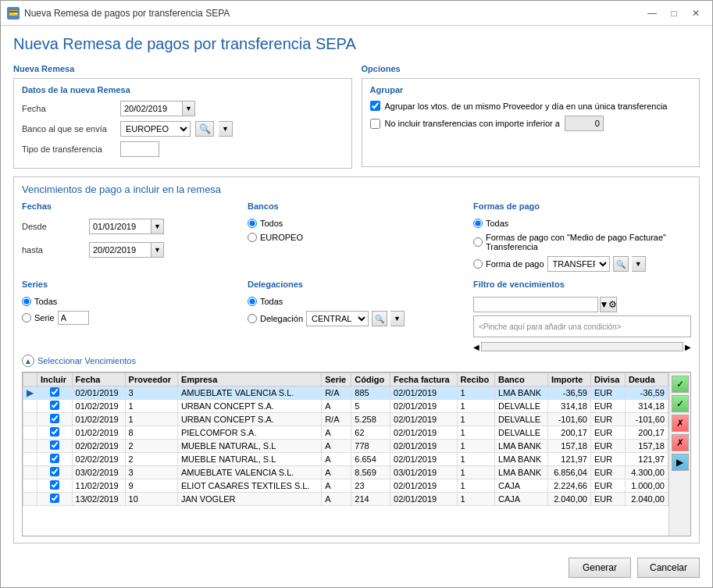 The height and width of the screenshot is (588, 713). What do you see at coordinates (476, 347) in the screenshot?
I see `scroll-left-btn: ◀` at bounding box center [476, 347].